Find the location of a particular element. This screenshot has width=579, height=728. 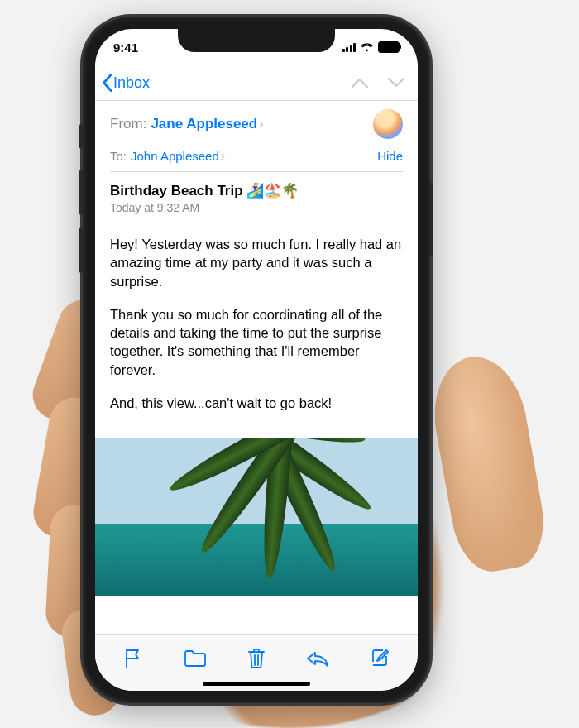

volume-up-button is located at coordinates (81, 192).